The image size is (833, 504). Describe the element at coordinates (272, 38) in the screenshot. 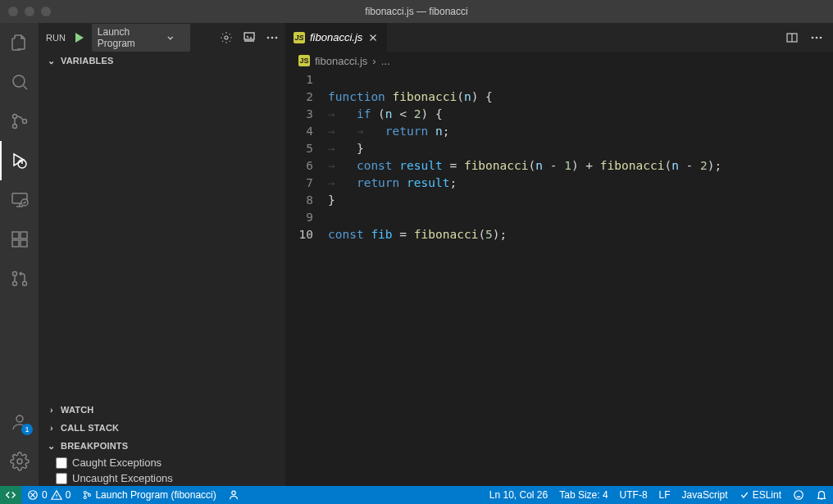

I see `more-icon` at that location.